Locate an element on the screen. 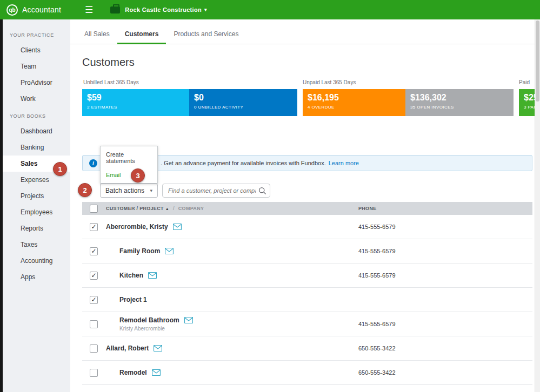 The width and height of the screenshot is (540, 392). tab-all-sales: All Sales is located at coordinates (97, 36).